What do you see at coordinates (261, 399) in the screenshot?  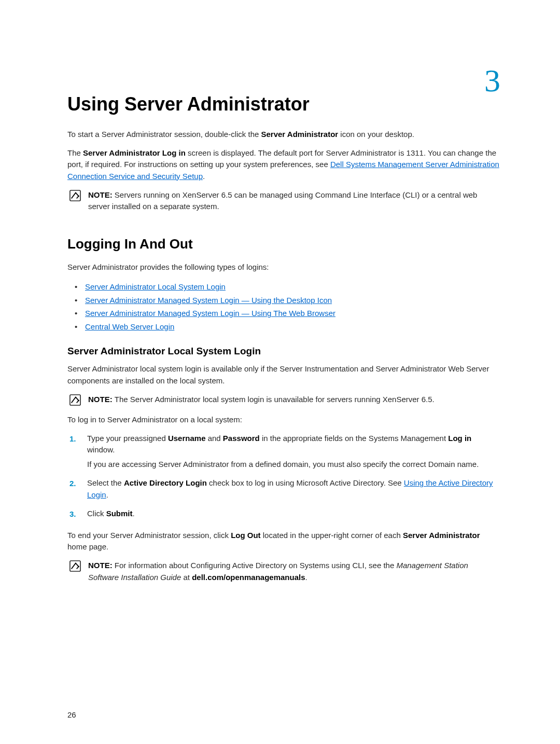 I see `note-text: NOTE: The Server Administrator local sys…` at bounding box center [261, 399].